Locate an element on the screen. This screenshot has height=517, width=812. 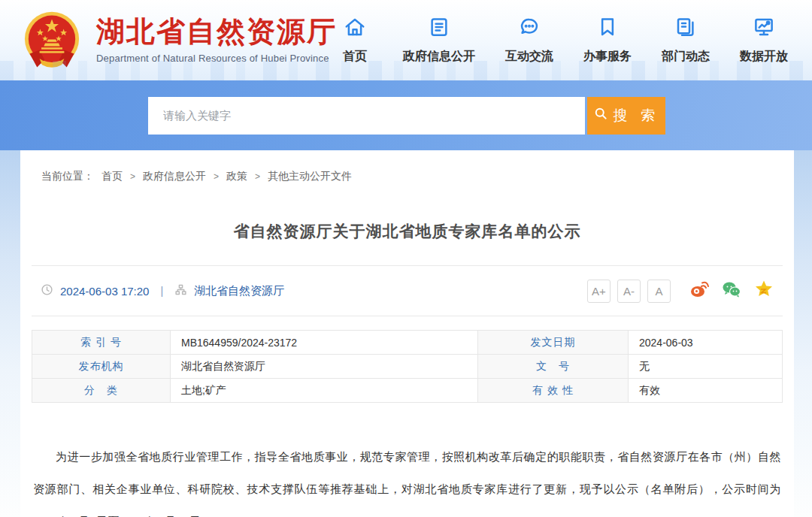
clock-icon is located at coordinates (47, 291).